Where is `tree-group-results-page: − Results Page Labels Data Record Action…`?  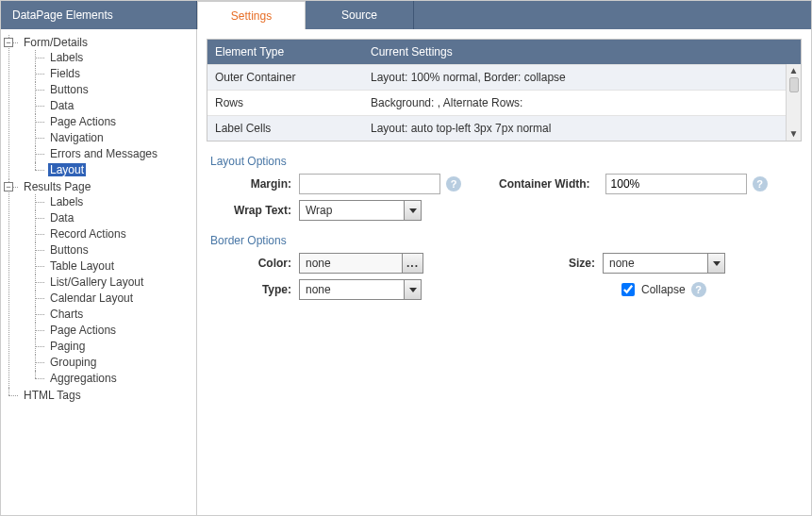 tree-group-results-page: − Results Page Labels Data Record Action… is located at coordinates (100, 283).